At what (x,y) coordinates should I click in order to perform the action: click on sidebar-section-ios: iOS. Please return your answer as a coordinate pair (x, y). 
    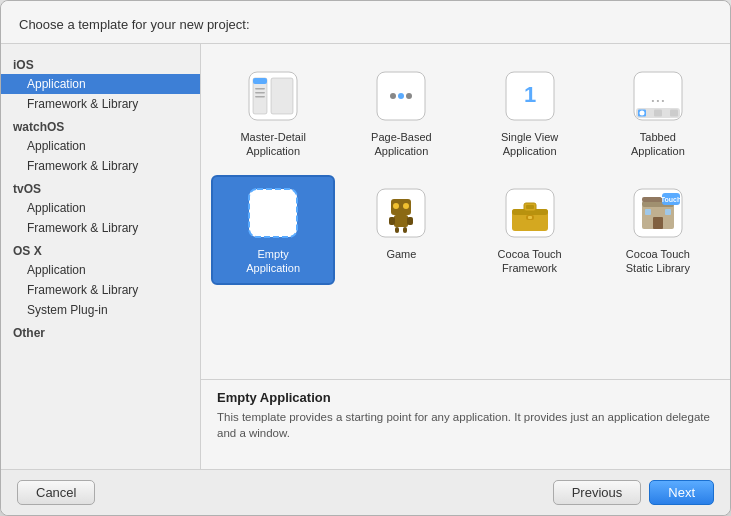
    Looking at the image, I should click on (100, 63).